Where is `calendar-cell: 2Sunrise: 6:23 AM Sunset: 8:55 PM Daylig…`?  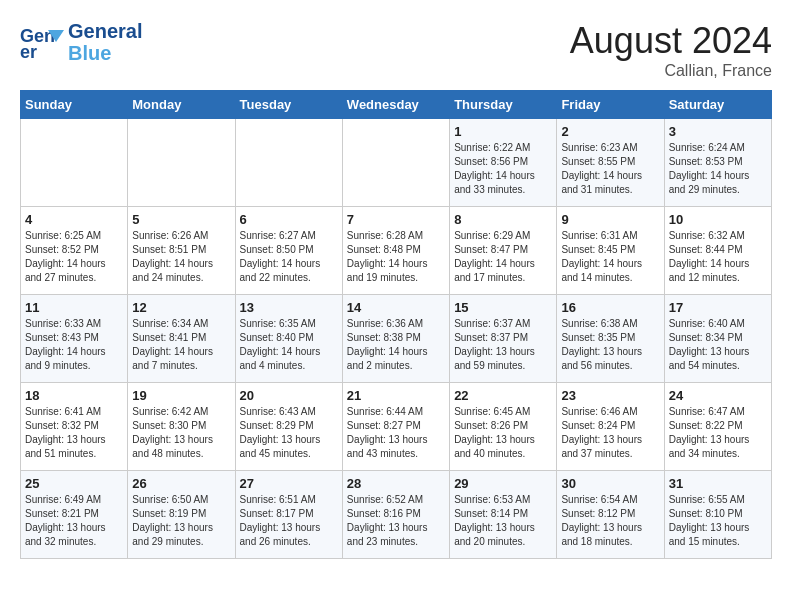 calendar-cell: 2Sunrise: 6:23 AM Sunset: 8:55 PM Daylig… is located at coordinates (610, 163).